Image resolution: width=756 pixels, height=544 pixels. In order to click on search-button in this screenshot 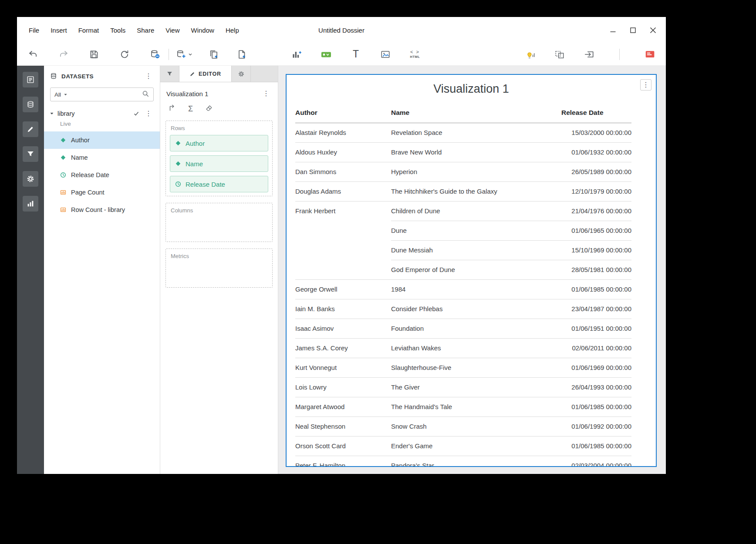, I will do `click(145, 95)`.